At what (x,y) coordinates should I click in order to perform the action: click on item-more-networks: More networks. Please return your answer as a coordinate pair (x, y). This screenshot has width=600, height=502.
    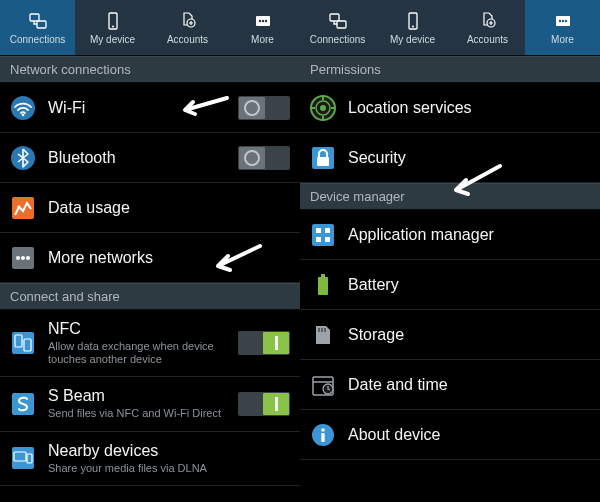
    Looking at the image, I should click on (150, 258).